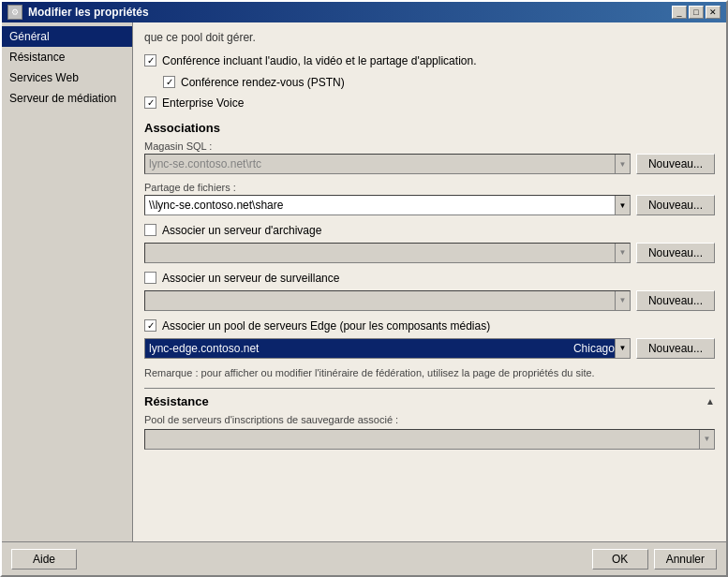 This screenshot has width=728, height=577. I want to click on remark-text: Remarque : pour afficher ou modifier l'i…, so click(429, 373).